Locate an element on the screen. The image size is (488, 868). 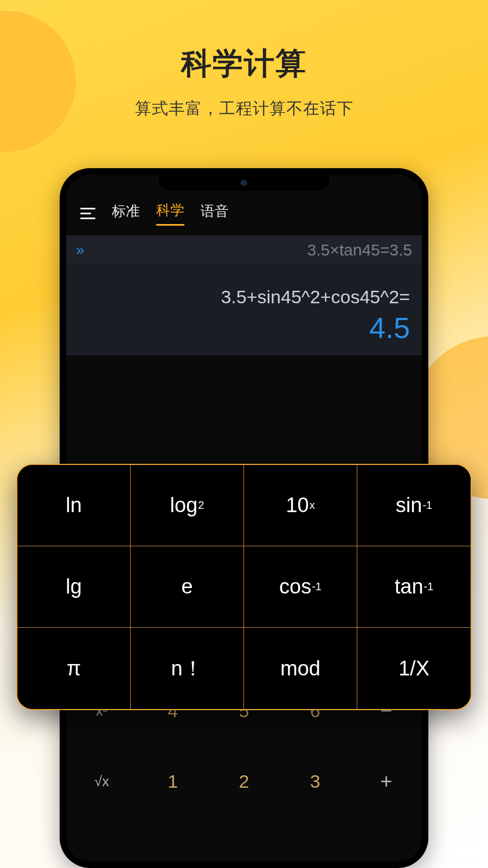
history-text: 3.5×tan45=3.5 is located at coordinates (249, 250).